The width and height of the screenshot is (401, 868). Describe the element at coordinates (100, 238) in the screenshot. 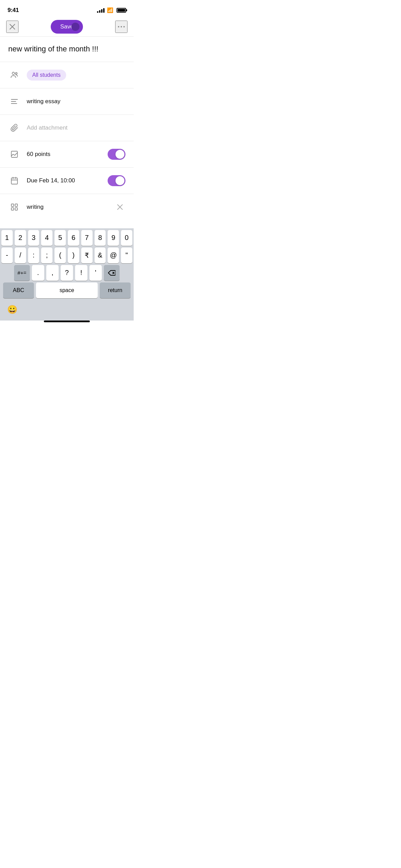

I see `key-8: 8` at that location.